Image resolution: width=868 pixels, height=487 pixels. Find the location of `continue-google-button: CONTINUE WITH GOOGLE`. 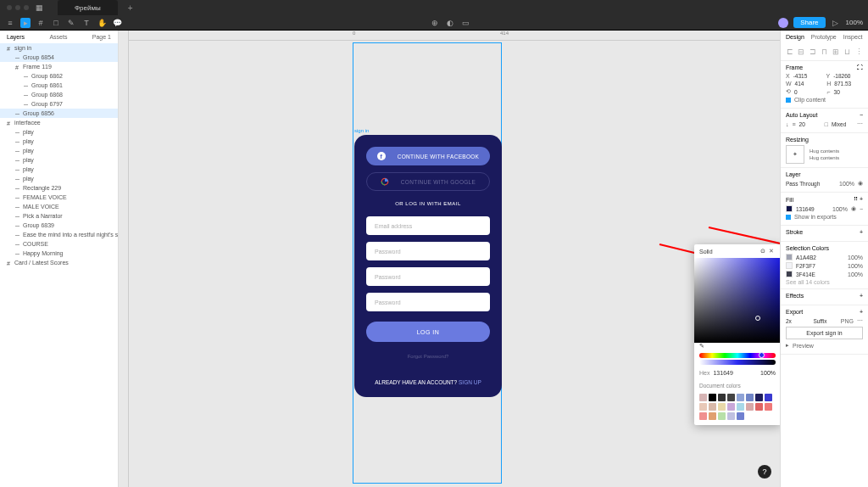

continue-google-button: CONTINUE WITH GOOGLE is located at coordinates (428, 182).